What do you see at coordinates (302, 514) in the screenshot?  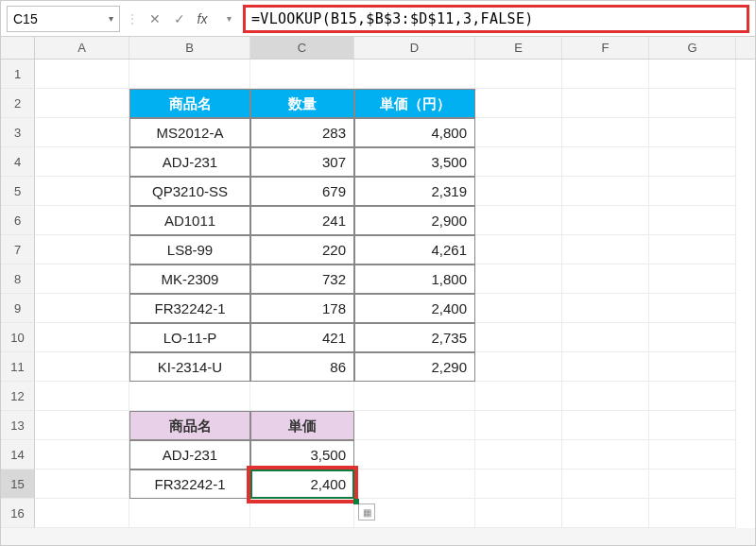 I see `cell-c16` at bounding box center [302, 514].